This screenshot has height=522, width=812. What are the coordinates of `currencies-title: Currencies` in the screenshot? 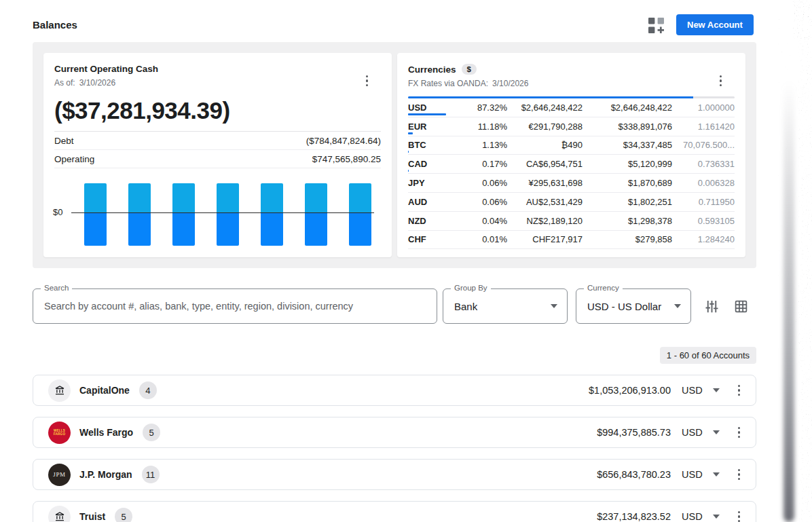 It's located at (432, 69).